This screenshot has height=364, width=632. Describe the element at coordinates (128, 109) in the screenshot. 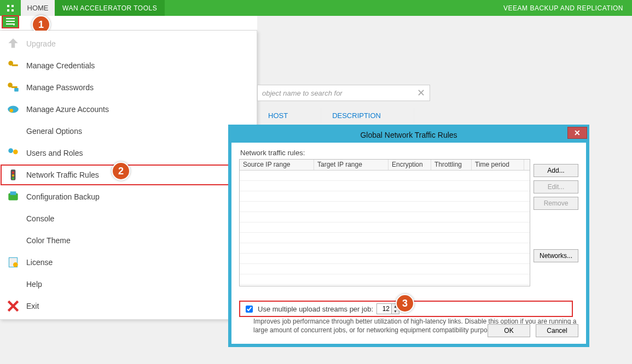

I see `menu-manage-azure: Manage Azure Accounts` at that location.